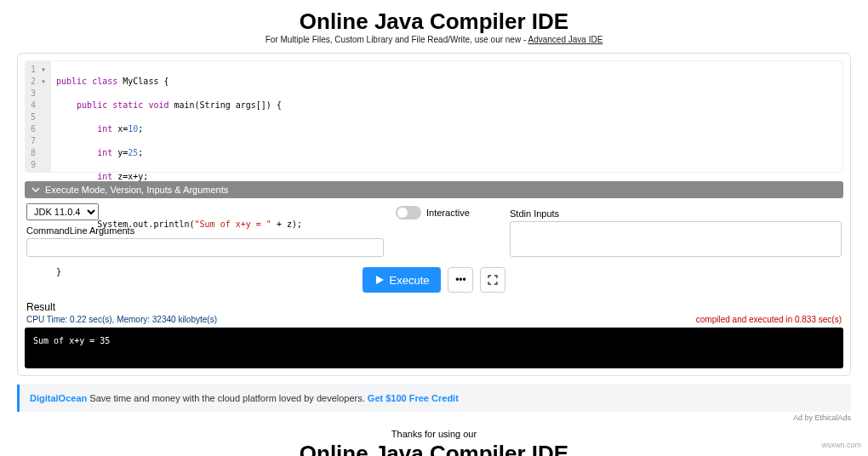  What do you see at coordinates (841, 445) in the screenshot?
I see `watermark: wsxwn.com` at bounding box center [841, 445].